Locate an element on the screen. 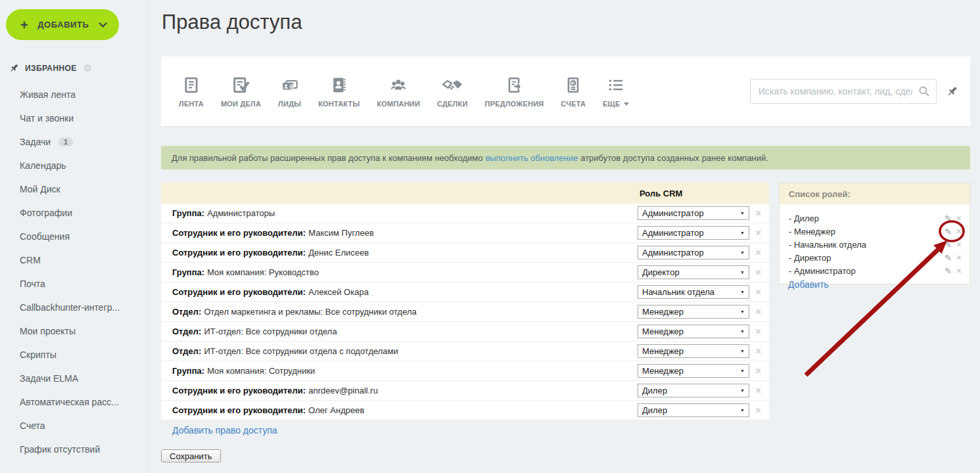 Image resolution: width=980 pixels, height=473 pixels. subject-type: Группа: is located at coordinates (188, 213).